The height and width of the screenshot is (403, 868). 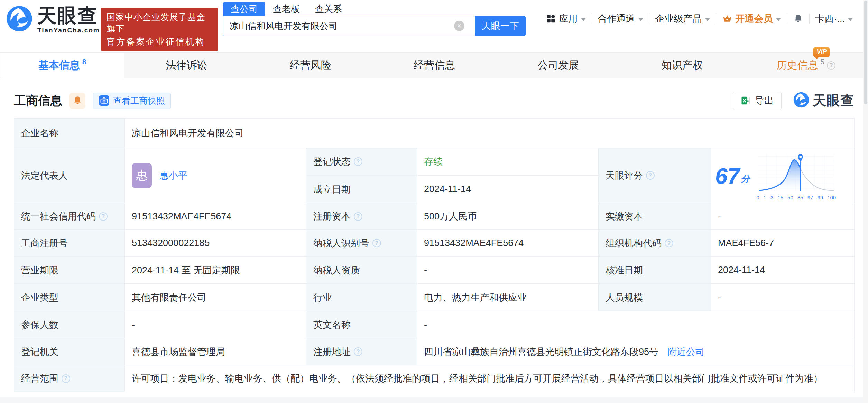 I want to click on search-input, so click(x=349, y=26).